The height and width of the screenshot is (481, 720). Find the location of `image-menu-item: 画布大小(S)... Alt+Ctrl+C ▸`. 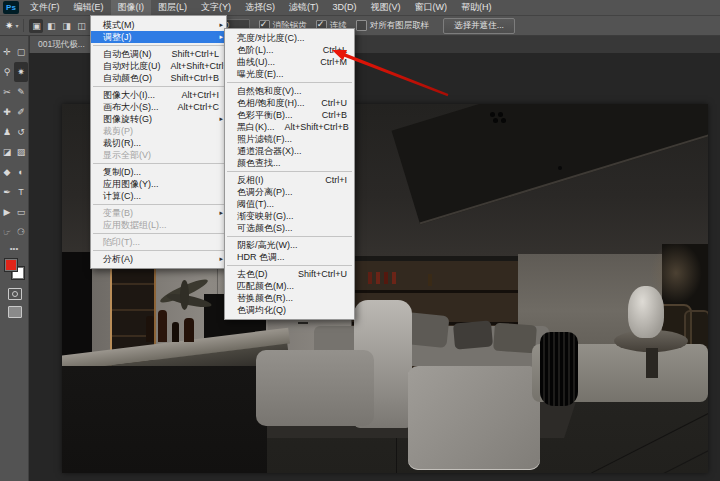

image-menu-item: 画布大小(S)... Alt+Ctrl+C ▸ is located at coordinates (158, 107).